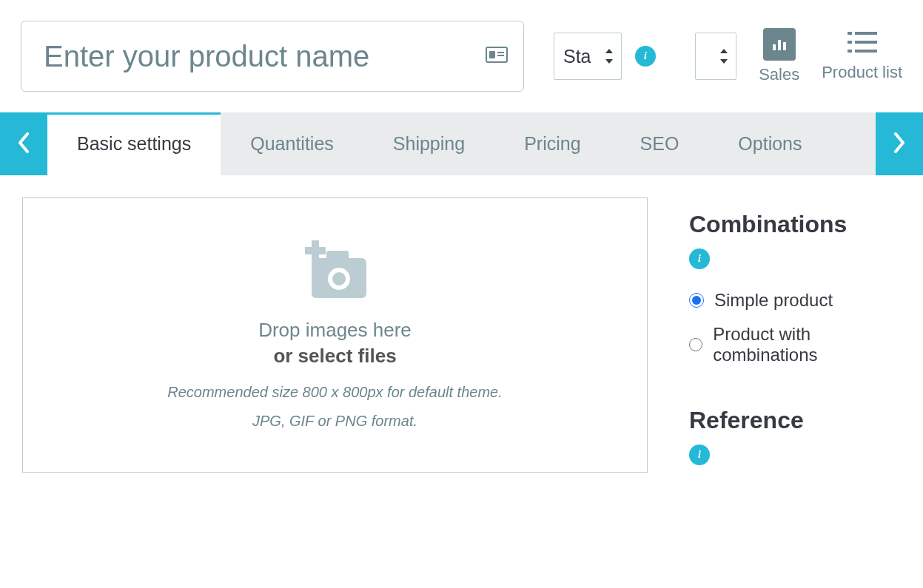 This screenshot has width=923, height=588. Describe the element at coordinates (134, 143) in the screenshot. I see `tab-label: Basic settings` at that location.